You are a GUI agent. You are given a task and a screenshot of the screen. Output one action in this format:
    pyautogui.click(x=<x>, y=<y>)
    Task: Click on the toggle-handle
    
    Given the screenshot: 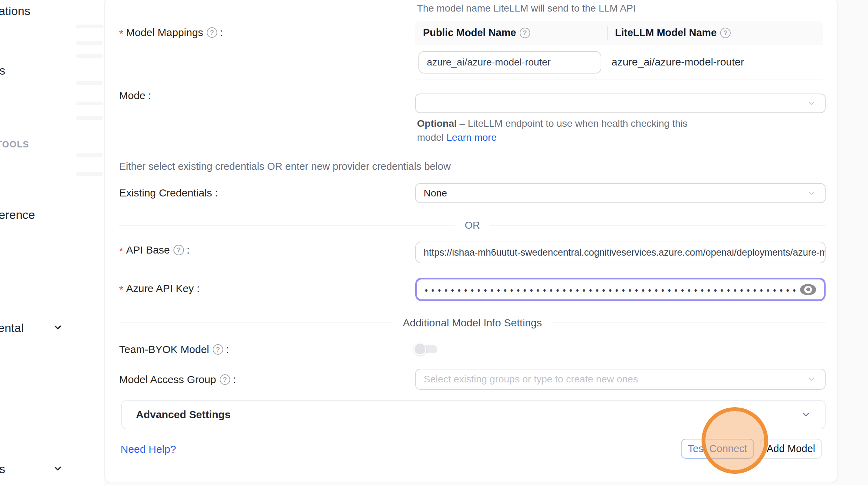 What is the action you would take?
    pyautogui.click(x=420, y=349)
    